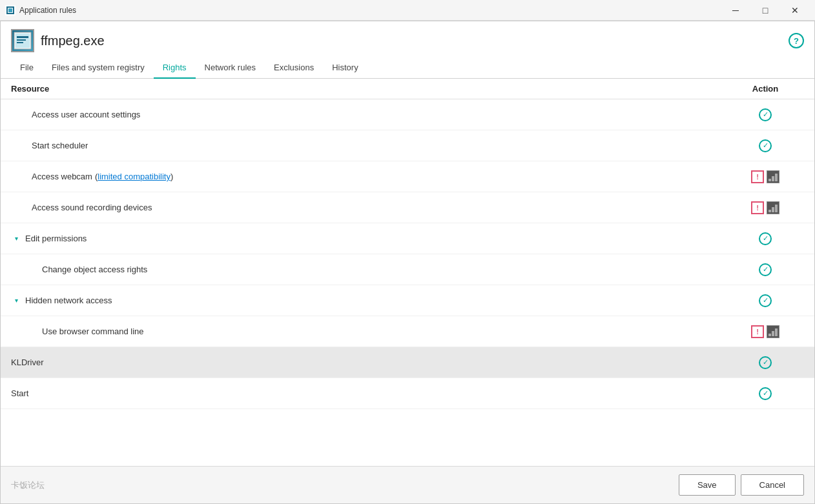 The width and height of the screenshot is (815, 504). I want to click on resource-label: Start, so click(369, 394).